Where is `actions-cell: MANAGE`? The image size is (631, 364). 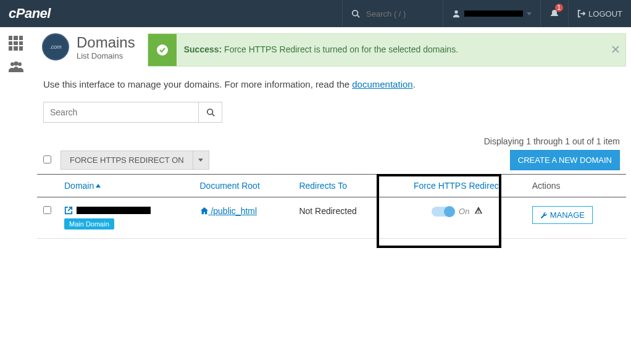
actions-cell: MANAGE is located at coordinates (576, 218).